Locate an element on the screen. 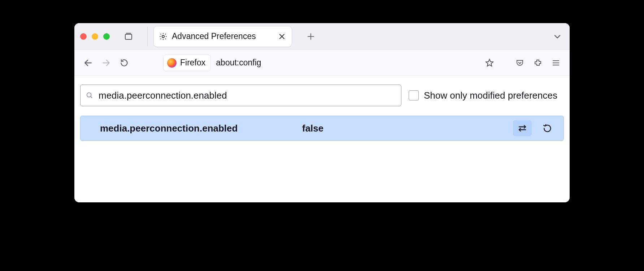 This screenshot has width=644, height=271. identity-chip: Firefox is located at coordinates (187, 63).